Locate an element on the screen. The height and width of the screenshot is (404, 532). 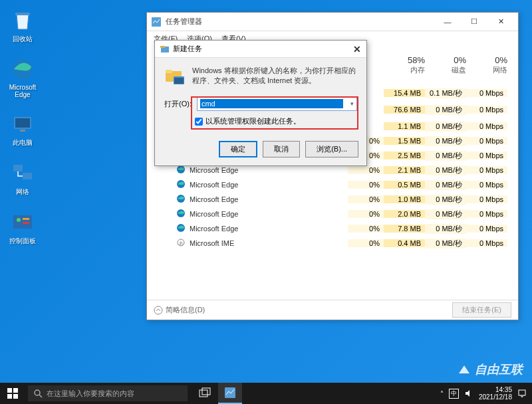
tray-volume-icon is located at coordinates (469, 393).